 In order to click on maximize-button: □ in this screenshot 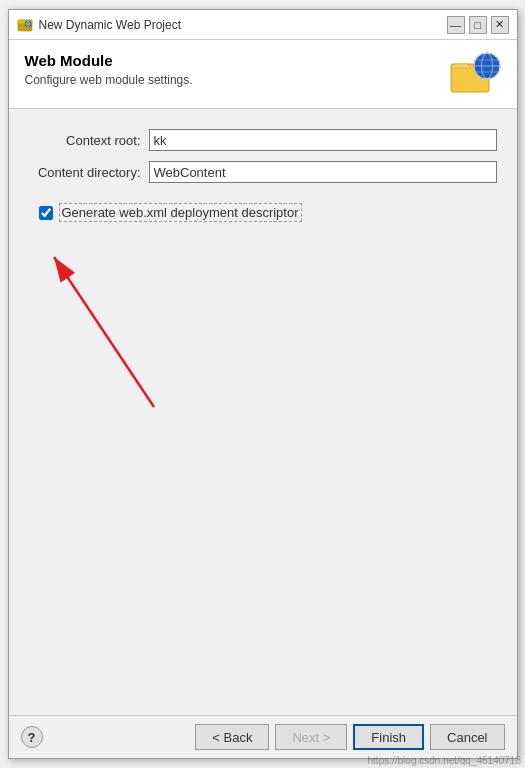, I will do `click(478, 25)`.